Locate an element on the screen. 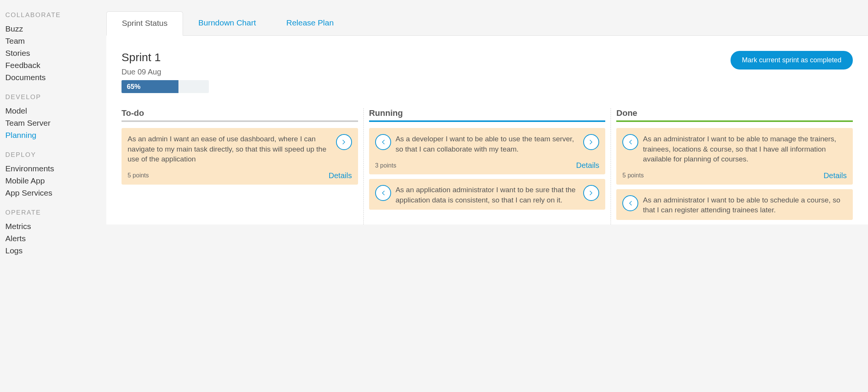 This screenshot has height=392, width=868. sidebar-item-alerts: Alerts is located at coordinates (56, 239).